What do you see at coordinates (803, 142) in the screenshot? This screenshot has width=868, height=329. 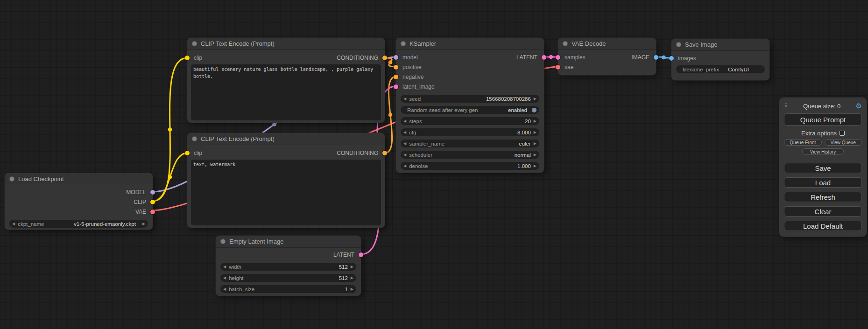 I see `queue-front-button: Queue Front` at bounding box center [803, 142].